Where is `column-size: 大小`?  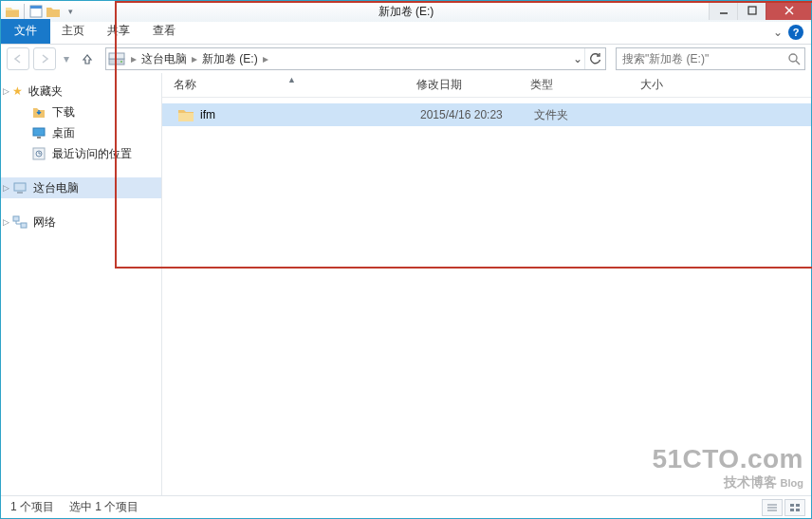
column-size: 大小 is located at coordinates (688, 85).